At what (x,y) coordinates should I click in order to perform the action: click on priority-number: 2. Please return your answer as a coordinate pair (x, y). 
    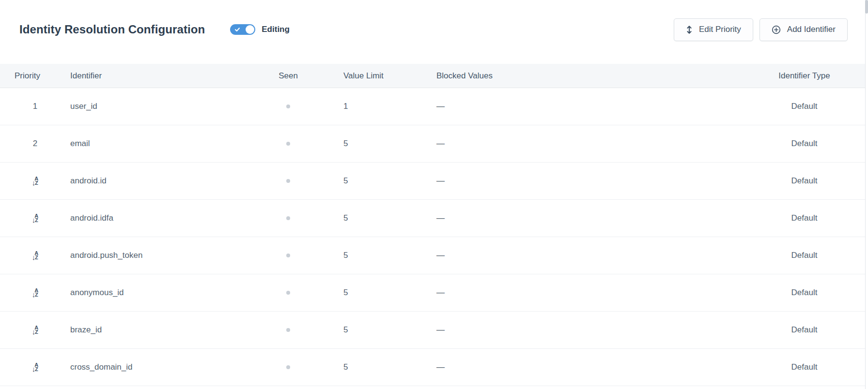
    Looking at the image, I should click on (35, 144).